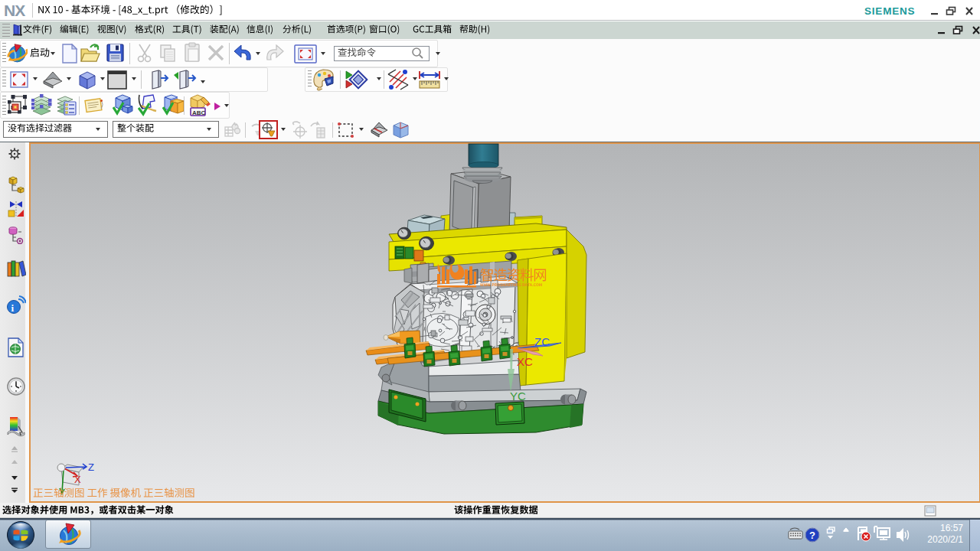 This screenshot has width=980, height=551. What do you see at coordinates (518, 396) in the screenshot?
I see `svg-text: YC` at bounding box center [518, 396].